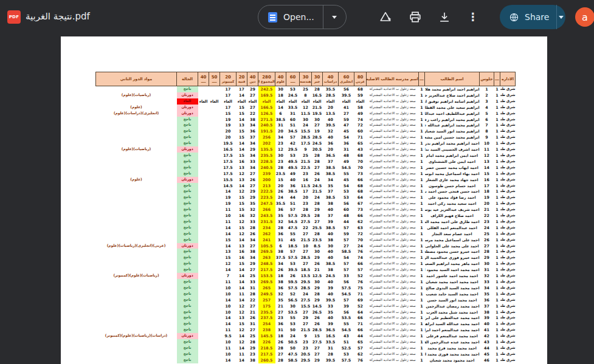  I want to click on cell-ar: 57, so click(361, 270).